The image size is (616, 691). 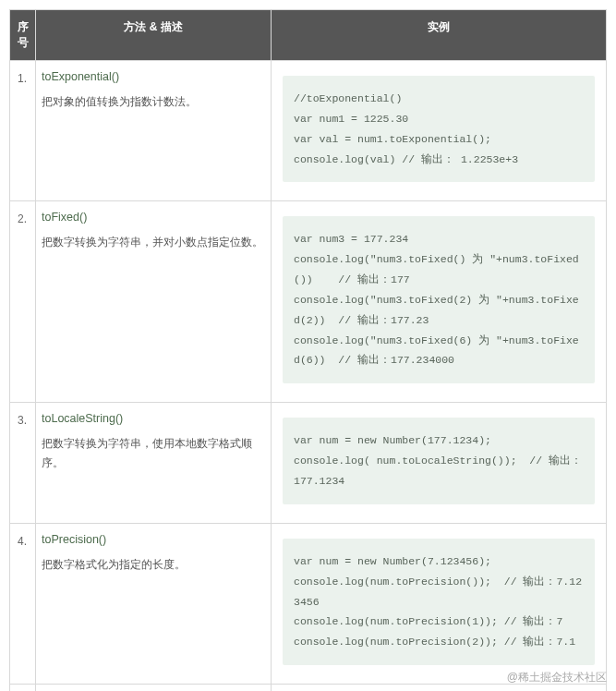 What do you see at coordinates (152, 418) in the screenshot?
I see `method-name: toLocaleString()` at bounding box center [152, 418].